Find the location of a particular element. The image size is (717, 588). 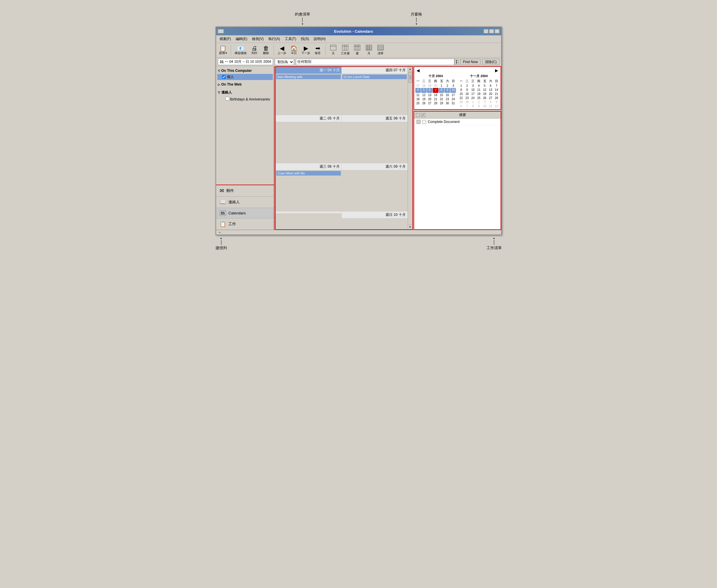

task-row-complete-doc: Complete Document is located at coordinates (457, 122).